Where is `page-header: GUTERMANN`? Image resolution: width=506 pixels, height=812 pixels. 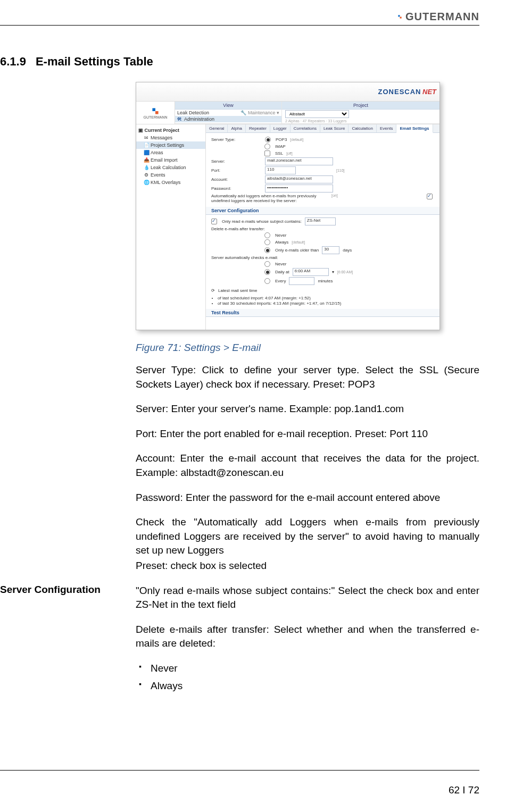 page-header: GUTERMANN is located at coordinates (239, 18).